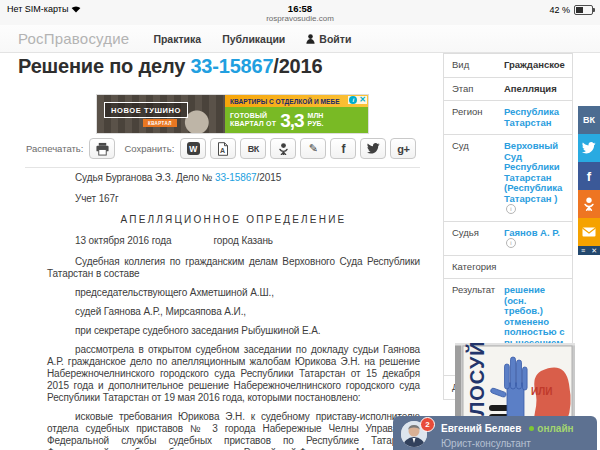 The width and height of the screenshot is (600, 450). What do you see at coordinates (537, 178) in the screenshot?
I see `case-info-value-link: Верховный Суд Республики Татарстан (Респ…` at bounding box center [537, 178].